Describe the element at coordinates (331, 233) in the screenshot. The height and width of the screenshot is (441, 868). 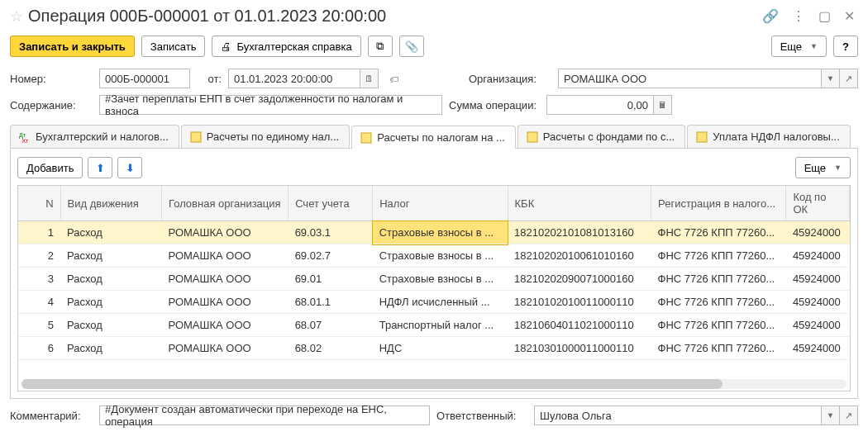
I see `cell-acc: 69.03.1` at that location.